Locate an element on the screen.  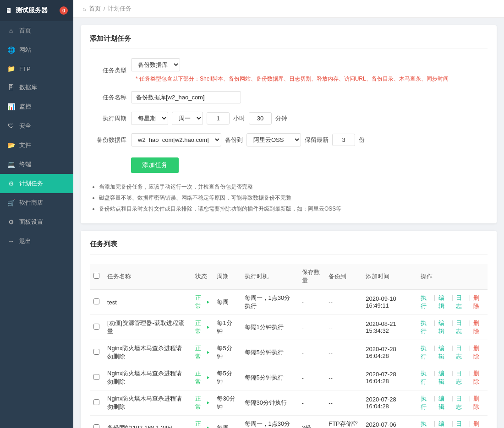
table-row: 备份网站[192.168.1.245] 正常 每周 每周一，1点30分执行 3份… is located at coordinates (289, 422).